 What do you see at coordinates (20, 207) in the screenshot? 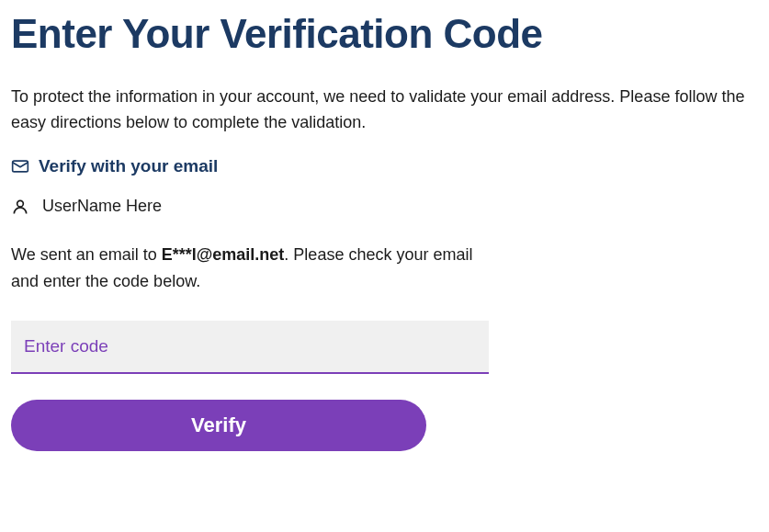
I see `user-icon` at bounding box center [20, 207].